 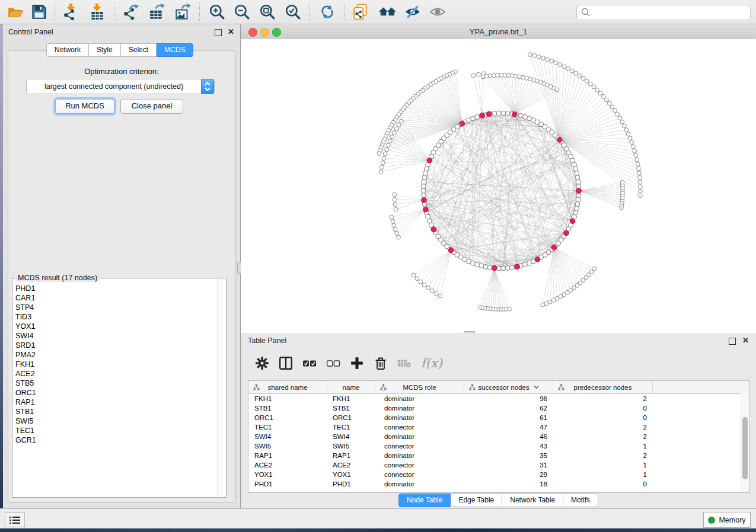 What do you see at coordinates (333, 363) in the screenshot?
I see `deselect-all-icon` at bounding box center [333, 363].